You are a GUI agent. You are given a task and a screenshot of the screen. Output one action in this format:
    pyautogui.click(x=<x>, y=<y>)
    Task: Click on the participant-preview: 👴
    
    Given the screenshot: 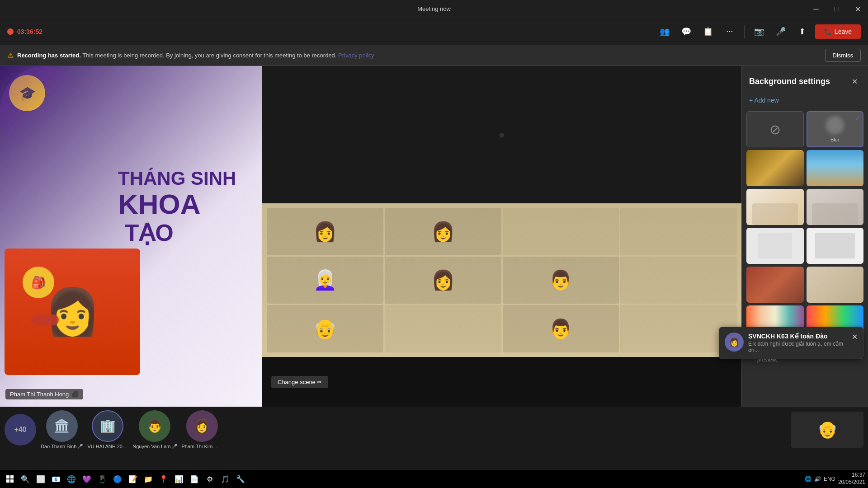 What is the action you would take?
    pyautogui.click(x=827, y=430)
    